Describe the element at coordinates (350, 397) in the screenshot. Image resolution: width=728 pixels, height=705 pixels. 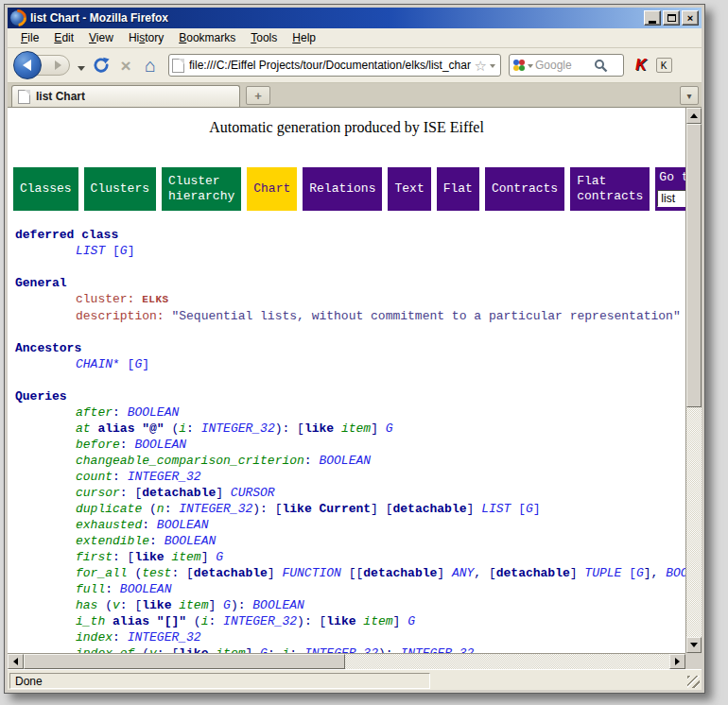
I see `doc-section-header: Queries` at that location.